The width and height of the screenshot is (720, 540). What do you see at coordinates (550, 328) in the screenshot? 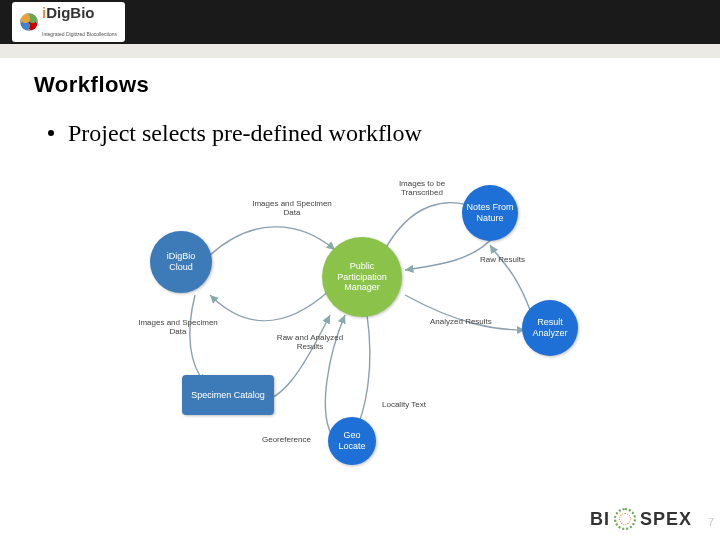
I see `node-result-analyzer: Result Analyzer` at bounding box center [550, 328].